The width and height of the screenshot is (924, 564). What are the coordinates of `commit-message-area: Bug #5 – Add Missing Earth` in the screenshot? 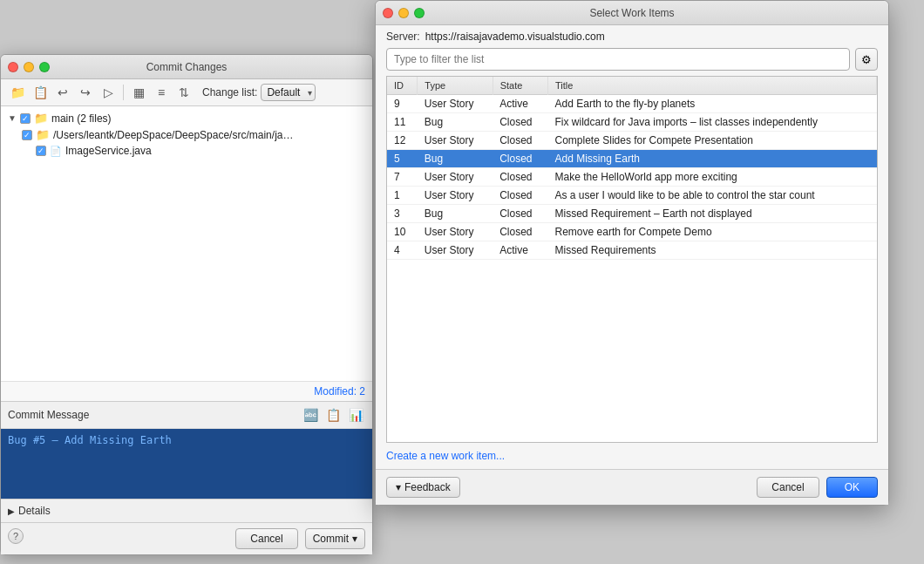 It's located at (187, 464).